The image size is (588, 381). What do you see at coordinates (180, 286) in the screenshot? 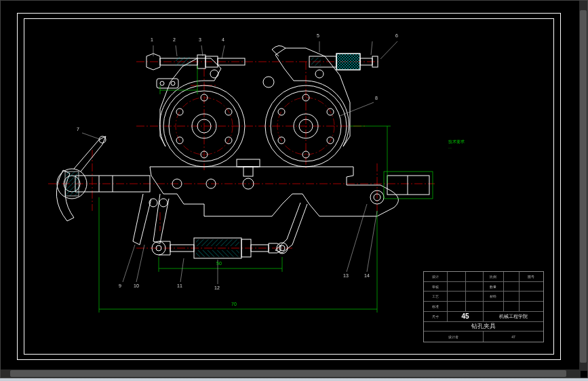
I see `leader-11: 11` at bounding box center [180, 286].